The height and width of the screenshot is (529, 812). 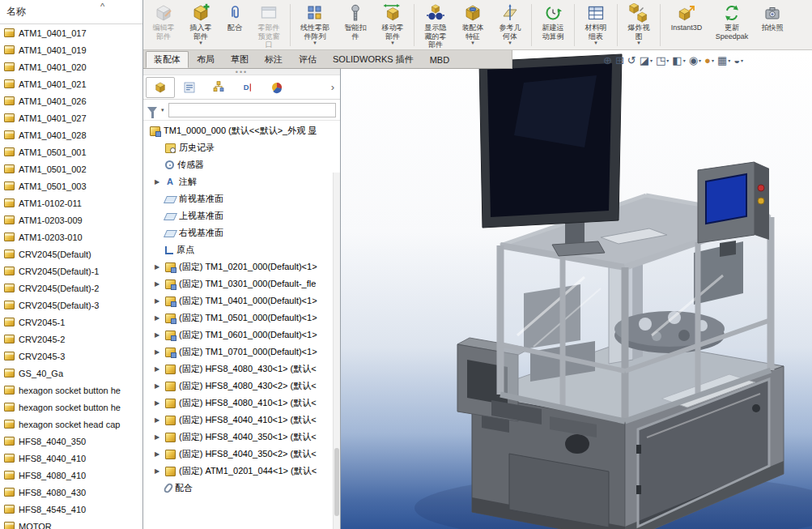 I want to click on collapse-arrow-icon: ^, so click(x=102, y=6).